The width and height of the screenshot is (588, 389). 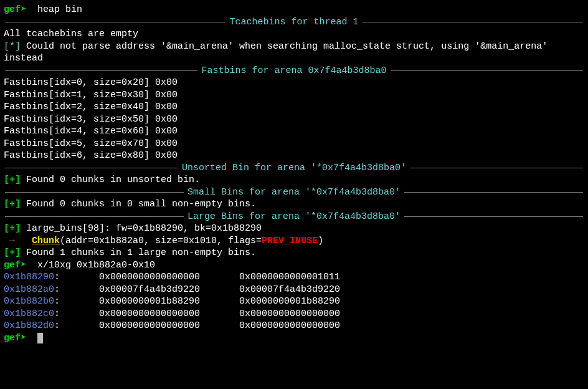 What do you see at coordinates (294, 156) in the screenshot?
I see `fastbin-row: Fastbins[idx=6, size=0x80] 0x00` at bounding box center [294, 156].